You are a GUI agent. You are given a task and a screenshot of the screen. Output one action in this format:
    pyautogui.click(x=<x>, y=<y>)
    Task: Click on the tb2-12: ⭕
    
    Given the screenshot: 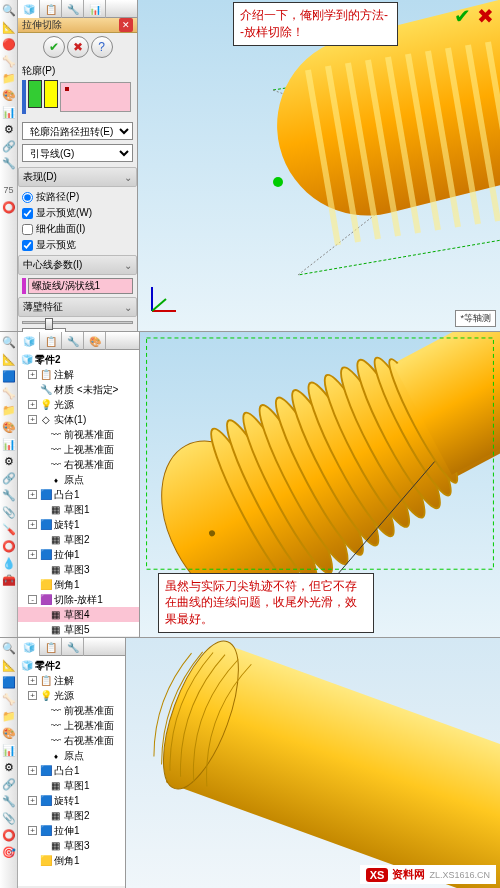 What is the action you would take?
    pyautogui.click(x=9, y=546)
    